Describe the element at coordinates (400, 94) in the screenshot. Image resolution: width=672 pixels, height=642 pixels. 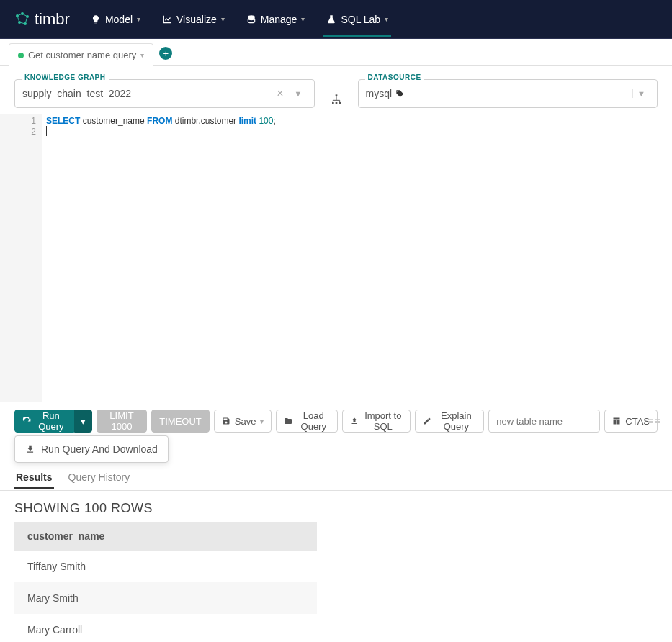
I see `tag-icon` at that location.